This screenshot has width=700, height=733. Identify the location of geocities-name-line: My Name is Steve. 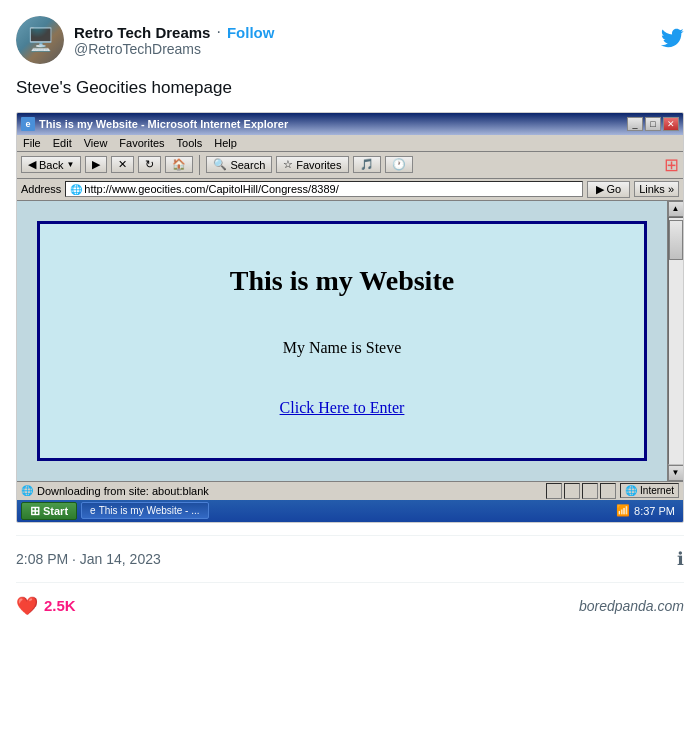
(342, 348).